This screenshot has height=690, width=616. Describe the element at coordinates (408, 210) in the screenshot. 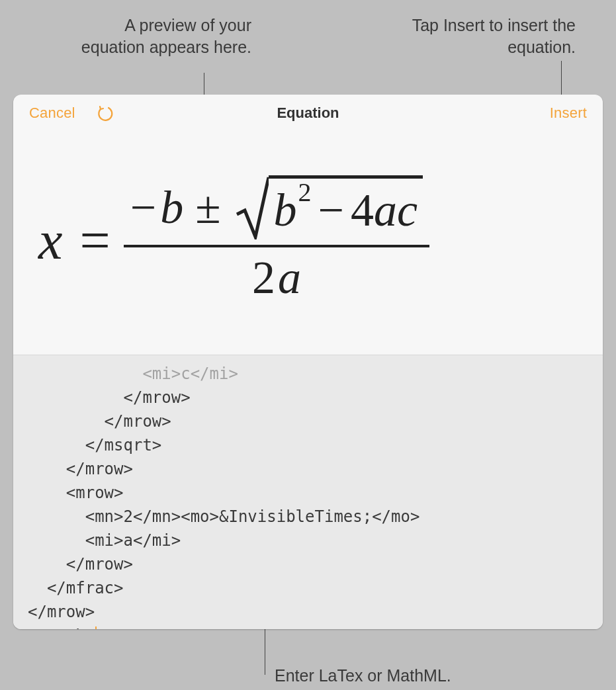

I see `var-c: c` at that location.